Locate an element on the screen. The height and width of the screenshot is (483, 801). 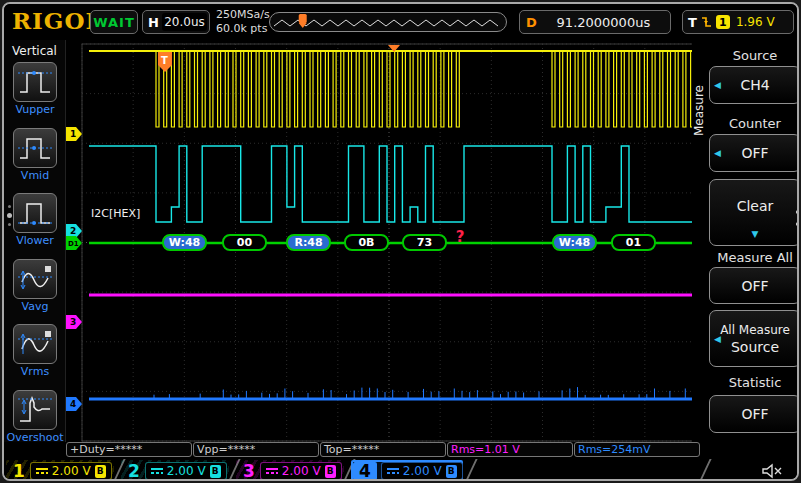
all-measure-source-button: ◀ All Measure Source is located at coordinates (754, 338).